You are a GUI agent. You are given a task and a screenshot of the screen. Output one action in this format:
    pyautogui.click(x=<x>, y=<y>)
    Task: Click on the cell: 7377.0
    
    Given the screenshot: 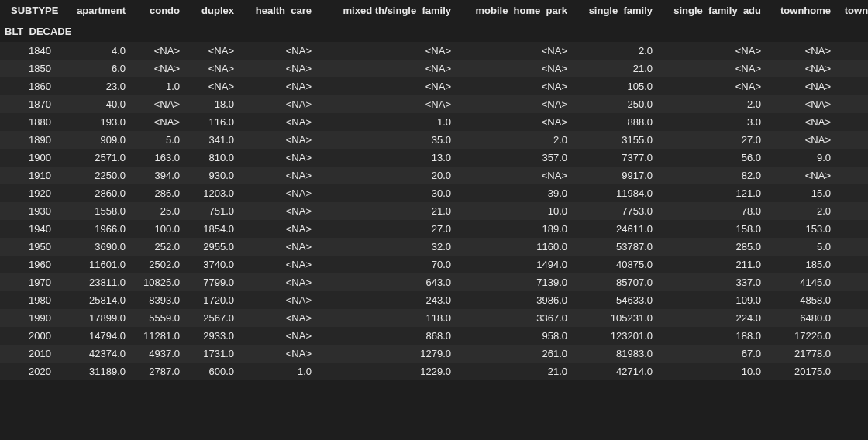 What is the action you would take?
    pyautogui.click(x=616, y=158)
    